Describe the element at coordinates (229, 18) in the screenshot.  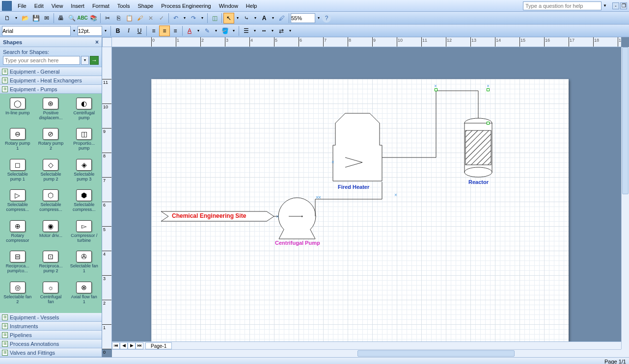
I see `pointer-tool-button: ↖` at that location.